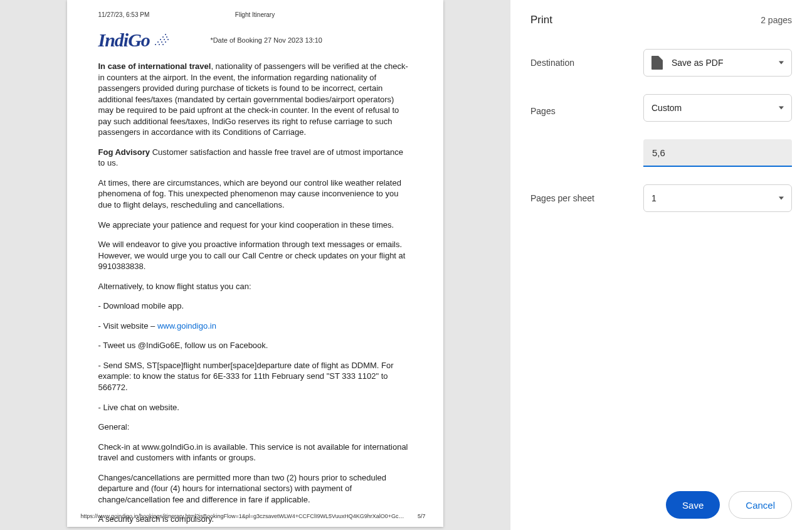 The height and width of the screenshot is (530, 812). Describe the element at coordinates (661, 111) in the screenshot. I see `pages-row: Pages Custom` at that location.